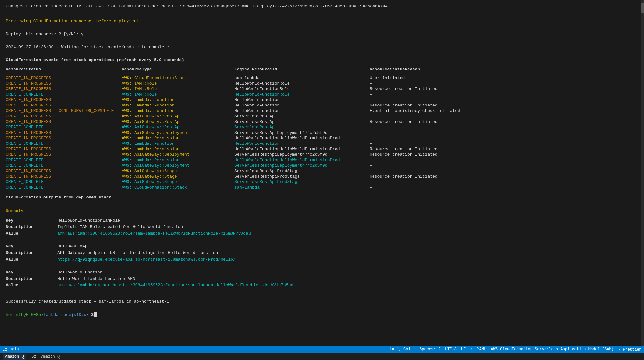  I want to click on out-key-2: Key, so click(32, 246).